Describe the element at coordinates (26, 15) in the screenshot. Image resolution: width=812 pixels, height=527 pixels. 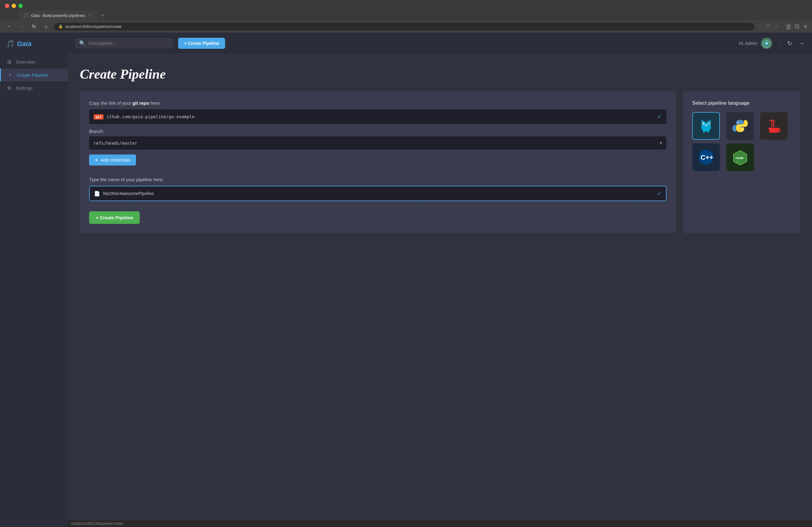
I see `tab-favicon: 🎵` at that location.